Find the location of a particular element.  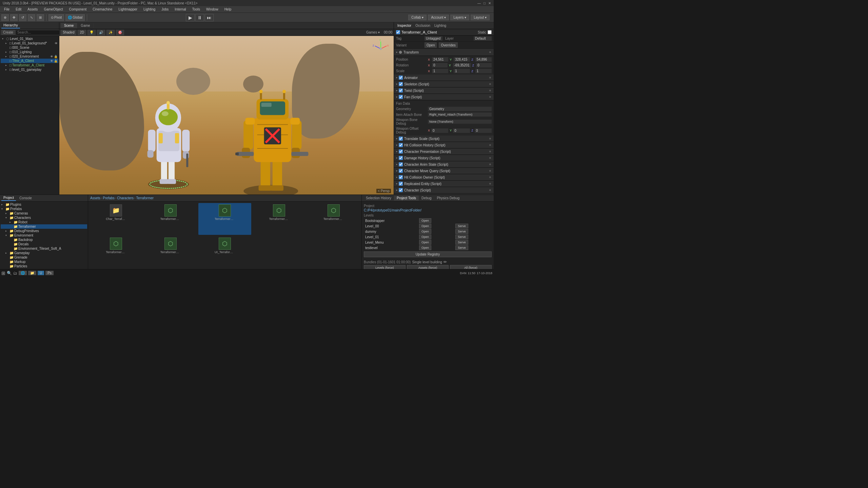

file-item-0: 📁 Char_Terraformer is located at coordinates (116, 219).